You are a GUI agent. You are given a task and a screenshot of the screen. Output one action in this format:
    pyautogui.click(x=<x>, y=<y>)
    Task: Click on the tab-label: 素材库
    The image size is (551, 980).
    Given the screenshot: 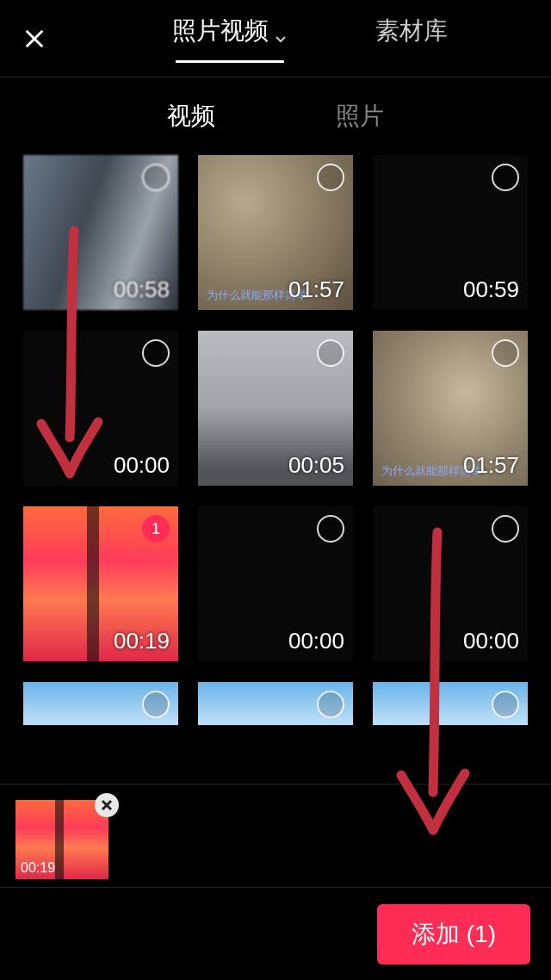 What is the action you would take?
    pyautogui.click(x=412, y=31)
    